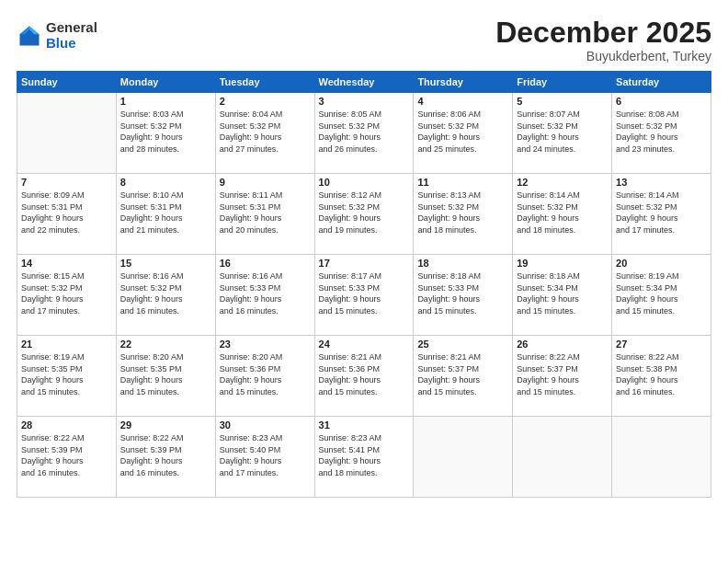 This screenshot has width=728, height=563. I want to click on day-number: 23, so click(265, 344).